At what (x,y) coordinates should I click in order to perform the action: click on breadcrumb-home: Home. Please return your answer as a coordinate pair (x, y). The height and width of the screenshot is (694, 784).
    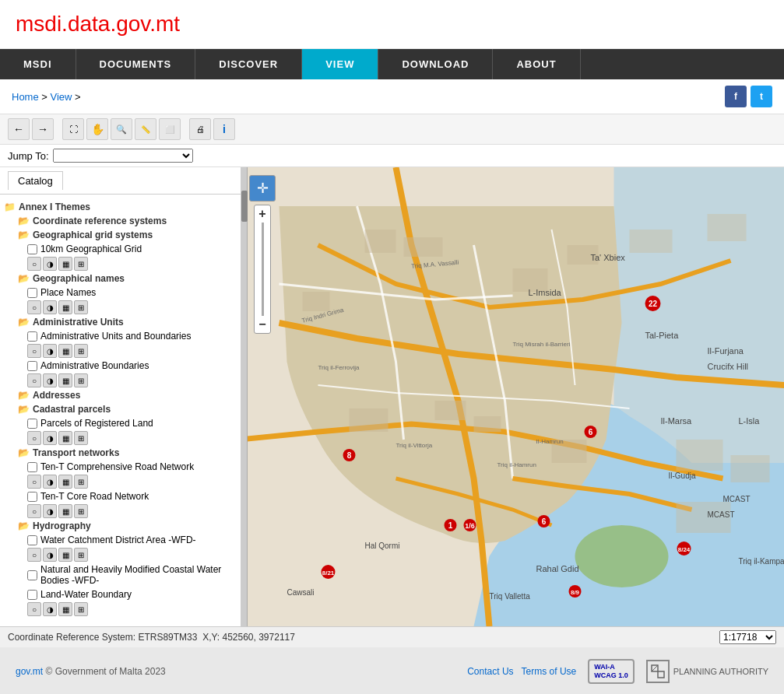
    Looking at the image, I should click on (25, 96).